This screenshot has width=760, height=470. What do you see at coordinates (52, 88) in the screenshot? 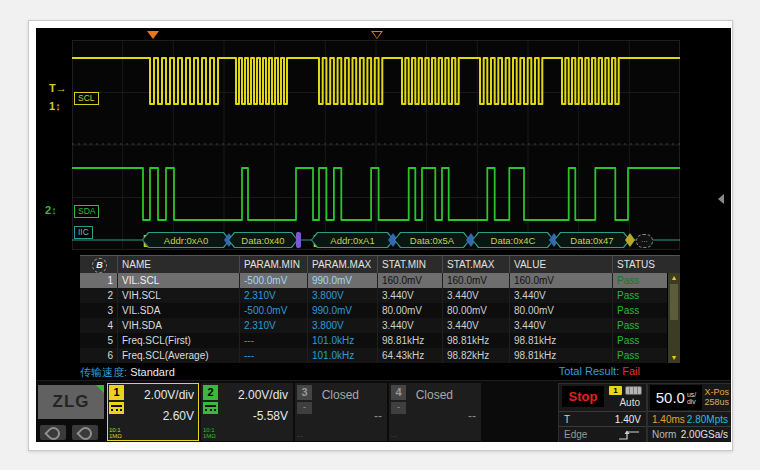
I see `trigger-level-label: T` at bounding box center [52, 88].